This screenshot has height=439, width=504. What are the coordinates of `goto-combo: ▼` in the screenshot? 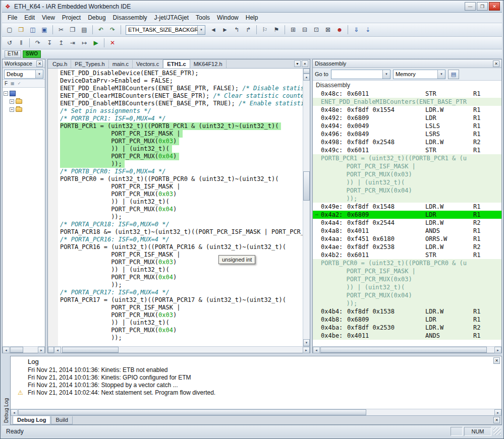 It's located at (361, 75).